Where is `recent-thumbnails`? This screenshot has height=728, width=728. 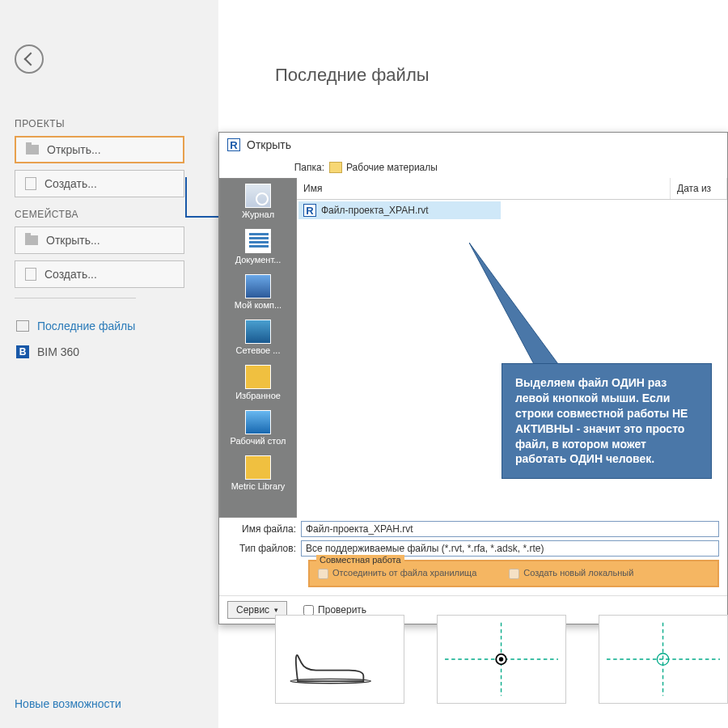 recent-thumbnails is located at coordinates (502, 659).